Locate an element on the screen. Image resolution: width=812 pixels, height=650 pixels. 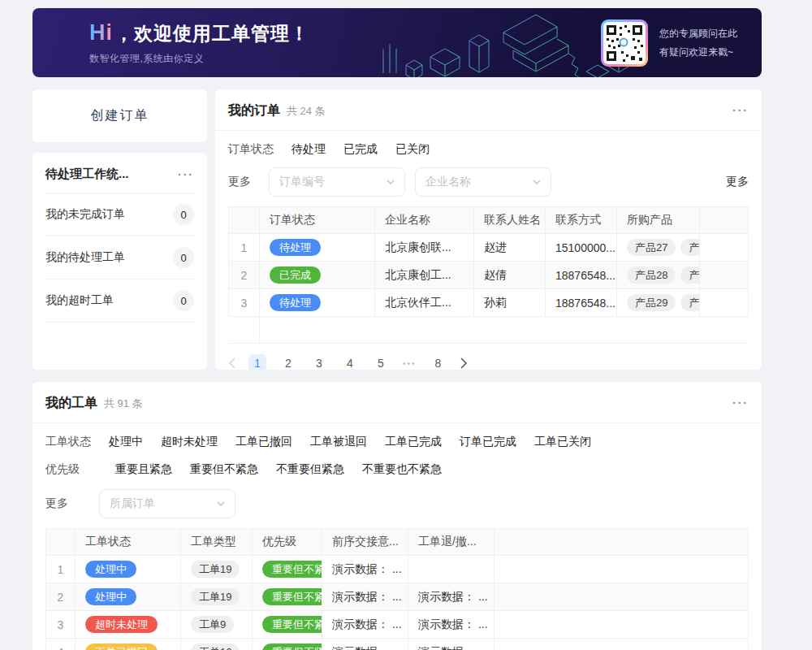
ticket-status-cell: 工单已撤回 is located at coordinates (128, 644).